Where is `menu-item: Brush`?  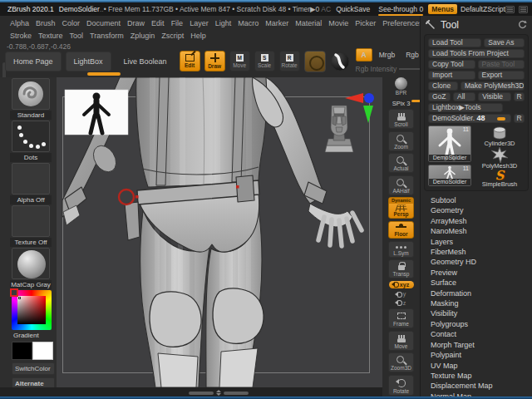 menu-item: Brush is located at coordinates (46, 23).